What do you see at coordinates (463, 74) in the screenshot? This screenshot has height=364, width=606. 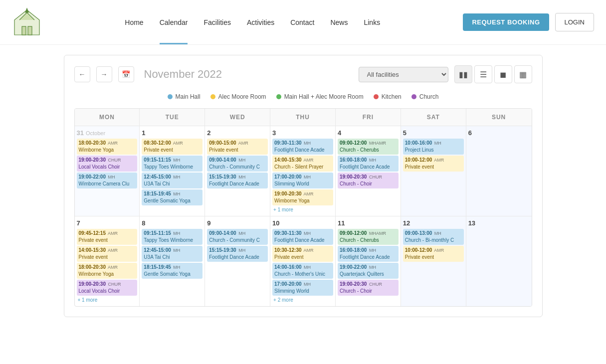 I see `month-view-button: ▮▮` at bounding box center [463, 74].